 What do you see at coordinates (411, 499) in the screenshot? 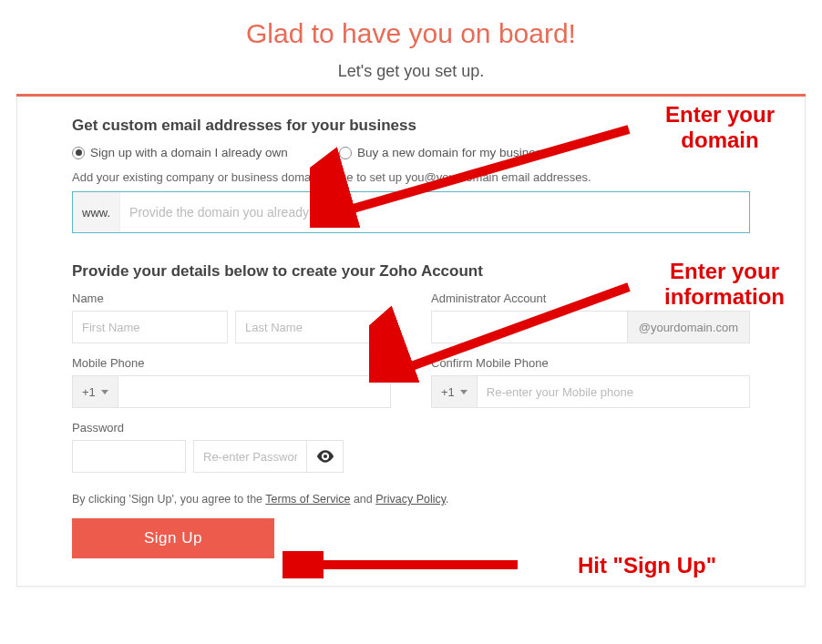
I see `agree-text: By clicking 'Sign Up', you agree to the …` at bounding box center [411, 499].